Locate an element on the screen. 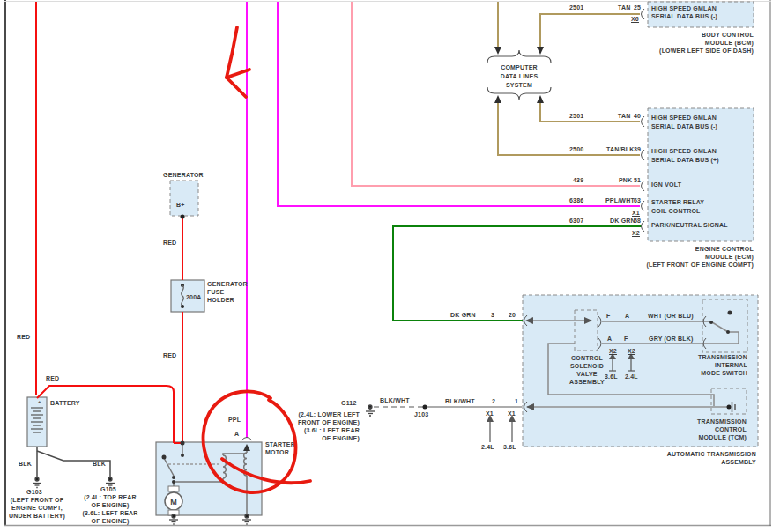  bcm-circuit: 2501 is located at coordinates (576, 8).